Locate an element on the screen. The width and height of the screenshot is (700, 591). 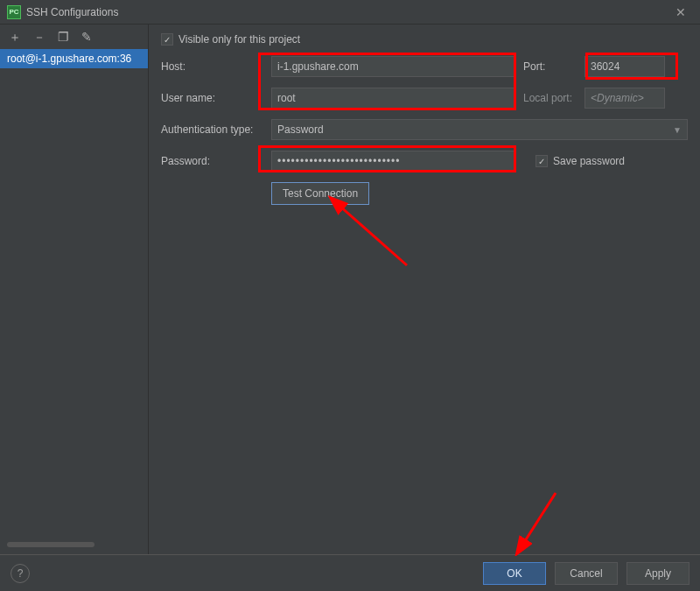
annotation-arrow is located at coordinates (372, 235).